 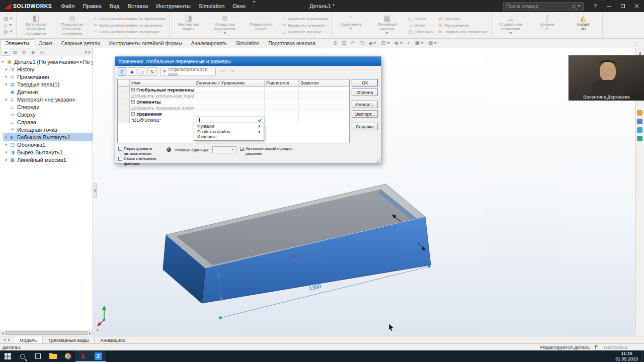 I want to click on panel-horizontal-scrollbar, so click(x=46, y=333).